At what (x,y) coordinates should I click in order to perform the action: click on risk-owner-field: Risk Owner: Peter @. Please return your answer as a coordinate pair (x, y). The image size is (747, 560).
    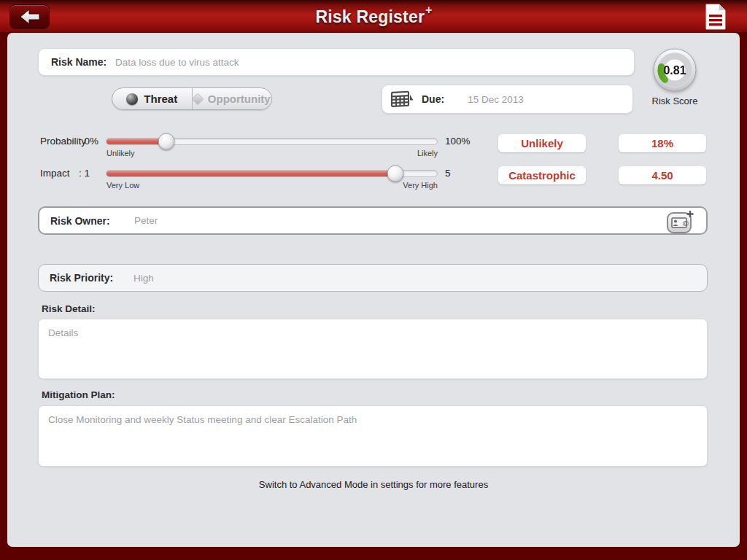
    Looking at the image, I should click on (373, 220).